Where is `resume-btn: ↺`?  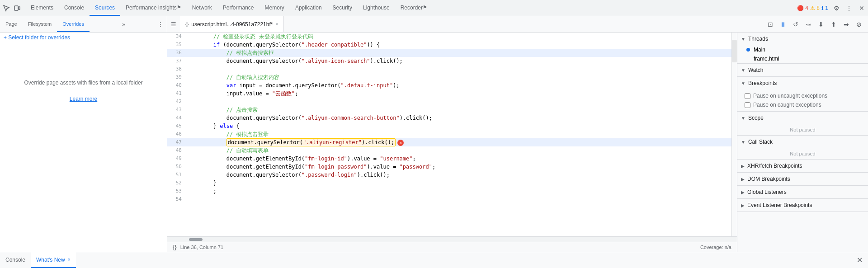
resume-btn: ↺ is located at coordinates (796, 24).